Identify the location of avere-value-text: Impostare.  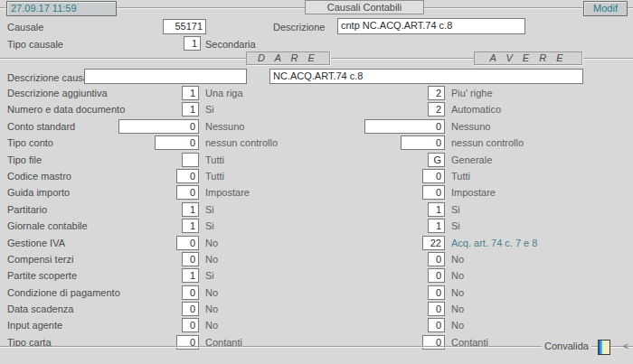
(474, 192).